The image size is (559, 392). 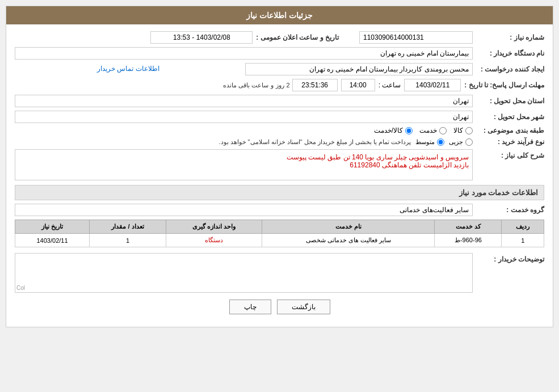 I want to click on purchase-medium-item: متوسط, so click(x=430, y=142).